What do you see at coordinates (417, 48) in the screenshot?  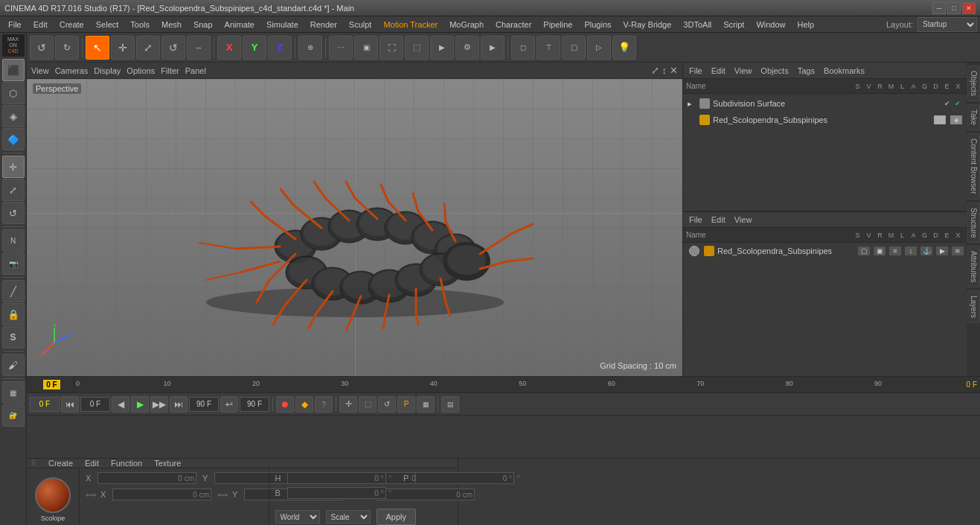 I see `frame-sel-button: ⬚` at bounding box center [417, 48].